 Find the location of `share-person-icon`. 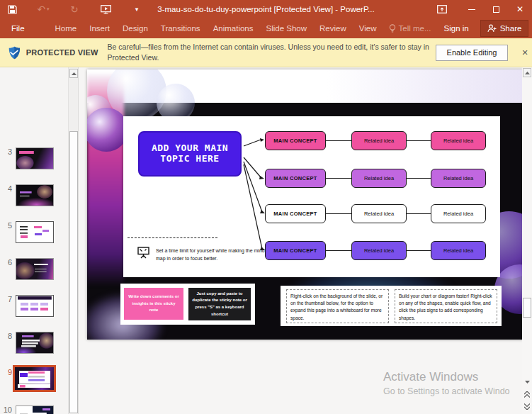

share-person-icon is located at coordinates (492, 28).